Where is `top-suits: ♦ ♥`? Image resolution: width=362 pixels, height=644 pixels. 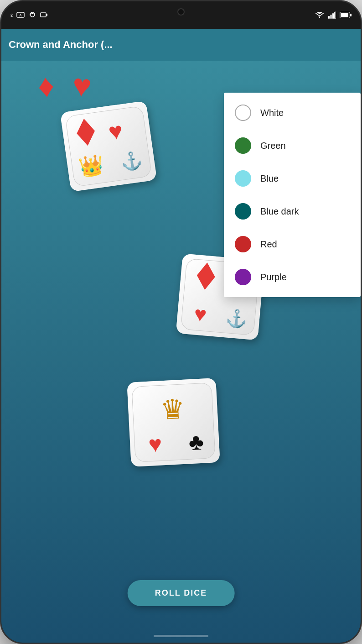
top-suits: ♦ ♥ is located at coordinates (65, 86).